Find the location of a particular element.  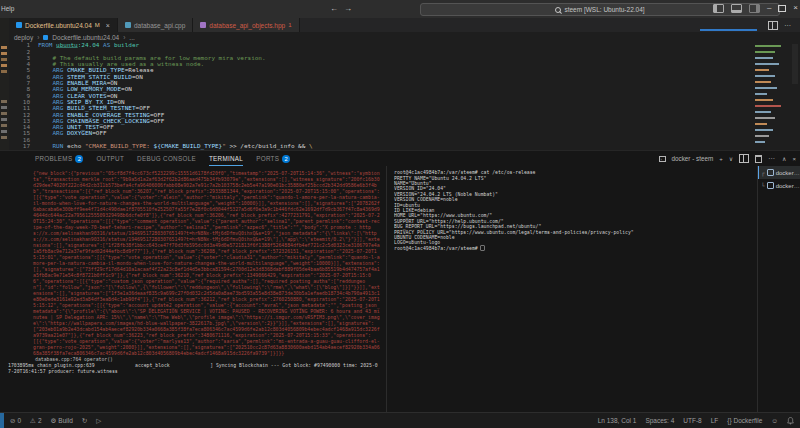

active-terminal-name: docker - steem is located at coordinates (693, 158).